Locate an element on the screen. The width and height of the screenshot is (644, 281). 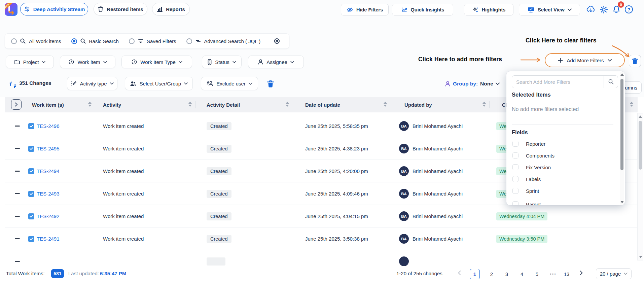
field-option-reporter: Reporter is located at coordinates (529, 144).